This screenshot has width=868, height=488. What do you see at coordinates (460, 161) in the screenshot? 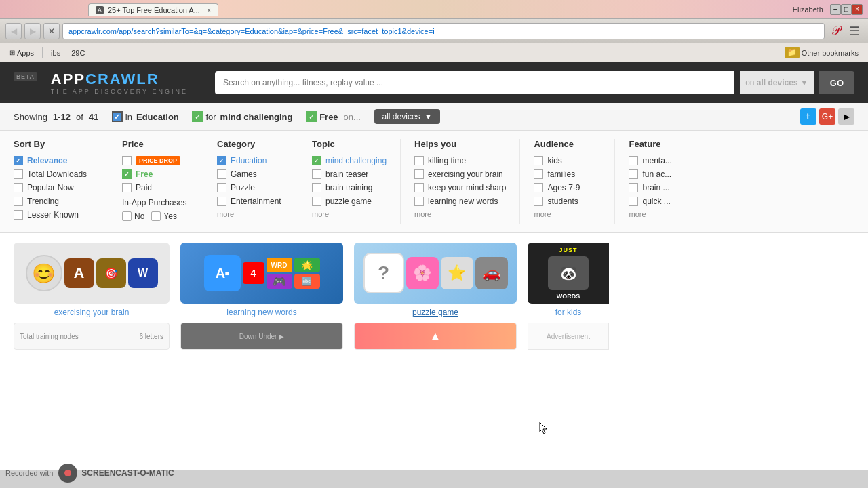
I see `helps-killing-time: killing time` at bounding box center [460, 161].